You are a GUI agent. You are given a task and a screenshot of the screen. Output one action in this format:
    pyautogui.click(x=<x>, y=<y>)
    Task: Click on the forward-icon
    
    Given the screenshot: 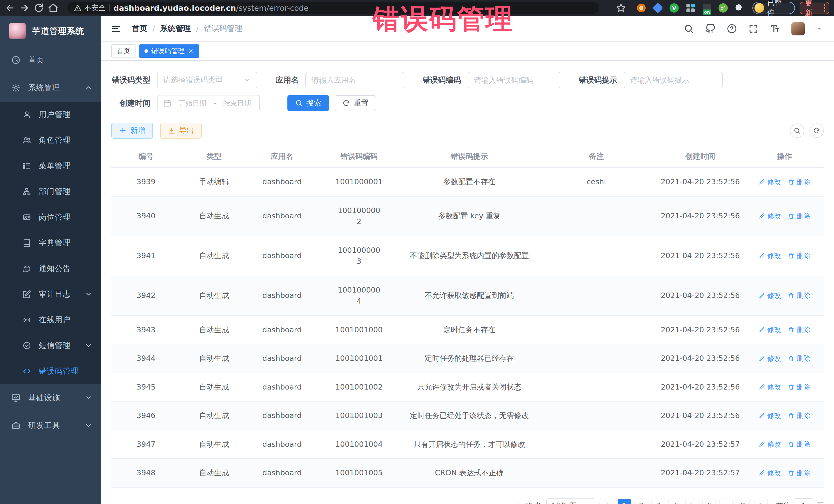 What is the action you would take?
    pyautogui.click(x=24, y=8)
    